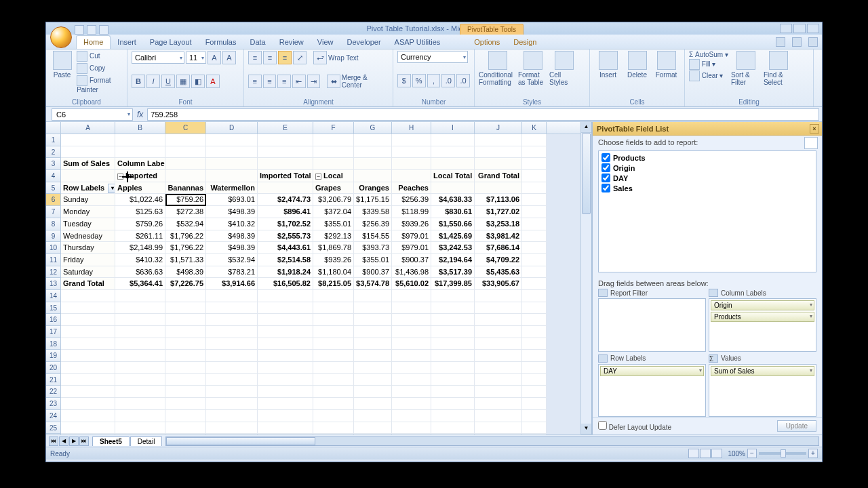 This screenshot has height=488, width=868. What do you see at coordinates (637, 65) in the screenshot?
I see `delete-cells-button: Delete` at bounding box center [637, 65].